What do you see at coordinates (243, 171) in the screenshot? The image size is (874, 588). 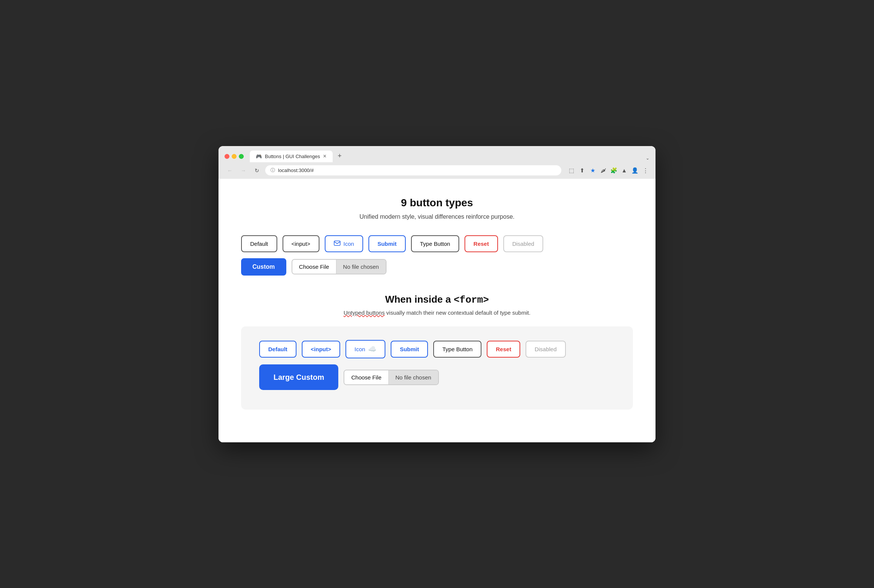 I see `forward-button: →` at bounding box center [243, 171].